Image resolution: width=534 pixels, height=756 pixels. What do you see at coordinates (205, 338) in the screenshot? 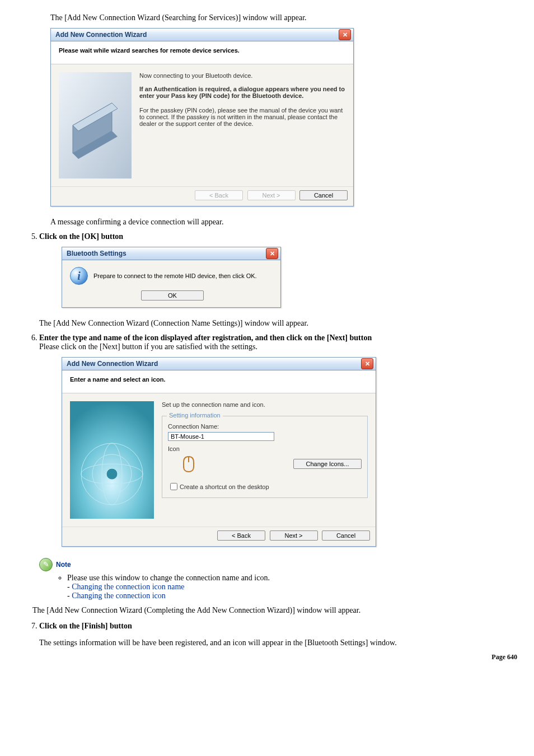
I see `step6-label: Enter the type and name of the icon disp…` at bounding box center [205, 338].